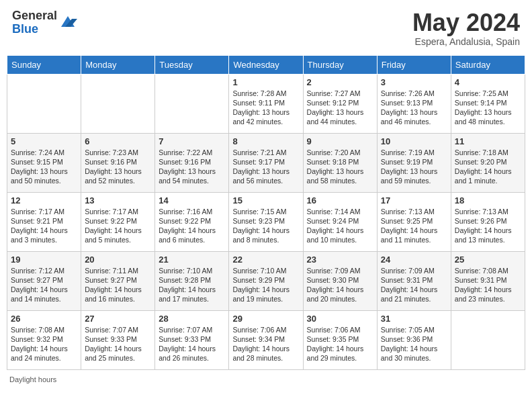 Image resolution: width=532 pixels, height=411 pixels. I want to click on day-number: 18, so click(488, 200).